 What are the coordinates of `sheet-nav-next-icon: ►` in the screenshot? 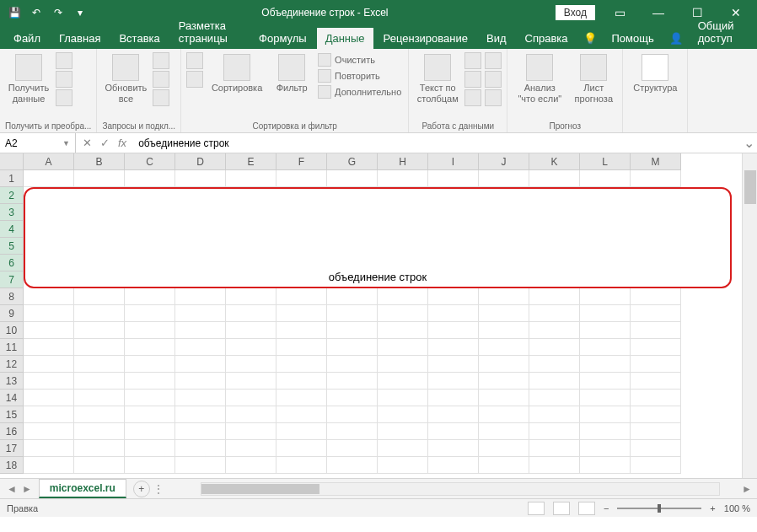 It's located at (27, 489).